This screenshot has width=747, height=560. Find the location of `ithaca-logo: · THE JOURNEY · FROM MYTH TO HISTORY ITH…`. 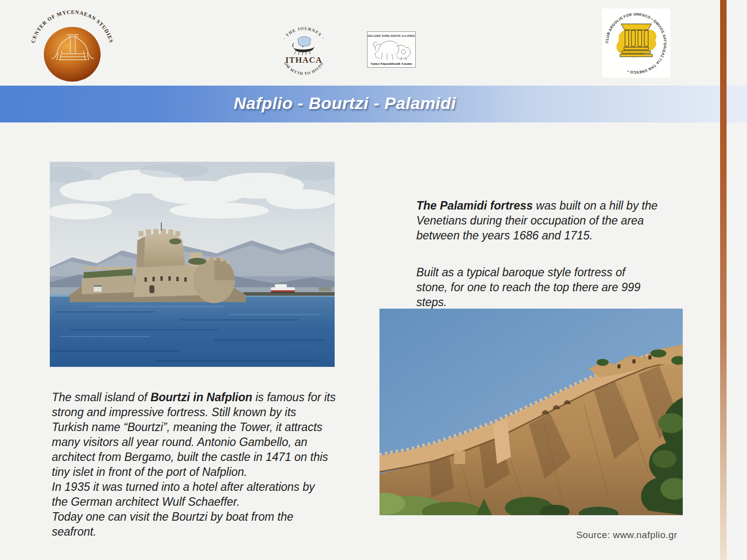

ithaca-logo: · THE JOURNEY · FROM MYTH TO HISTORY ITH… is located at coordinates (304, 52).